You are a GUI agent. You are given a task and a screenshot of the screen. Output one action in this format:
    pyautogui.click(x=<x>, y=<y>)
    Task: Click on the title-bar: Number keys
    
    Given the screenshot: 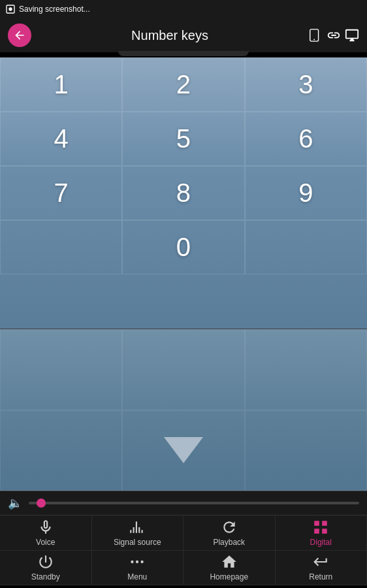 What is the action you would take?
    pyautogui.click(x=184, y=35)
    